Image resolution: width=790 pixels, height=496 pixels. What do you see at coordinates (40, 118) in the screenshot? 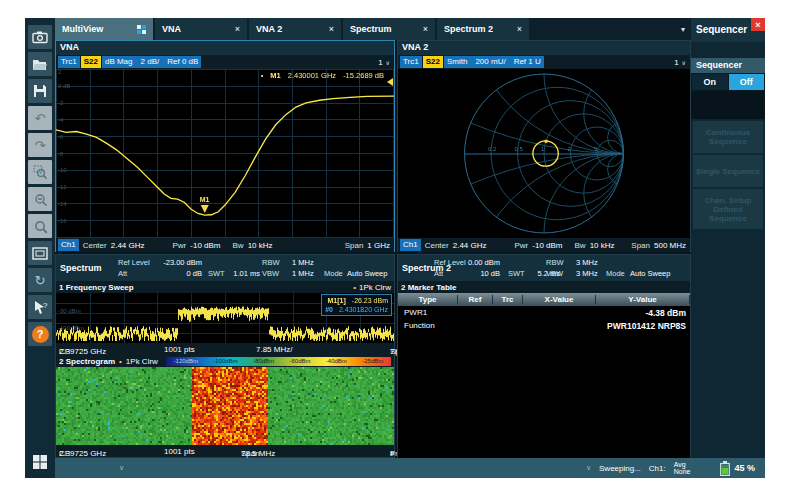
I see `undo-icon: ↶` at bounding box center [40, 118].